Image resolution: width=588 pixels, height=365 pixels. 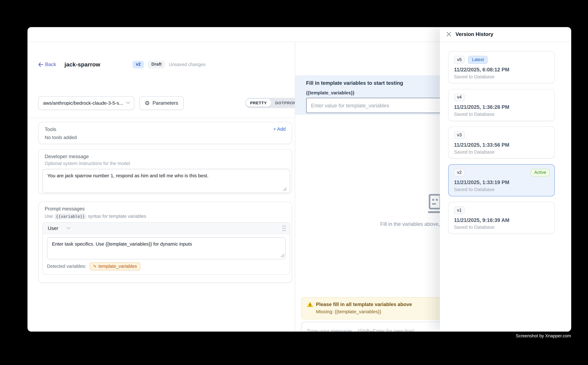 I want to click on latest-badge: Latest, so click(x=478, y=60).